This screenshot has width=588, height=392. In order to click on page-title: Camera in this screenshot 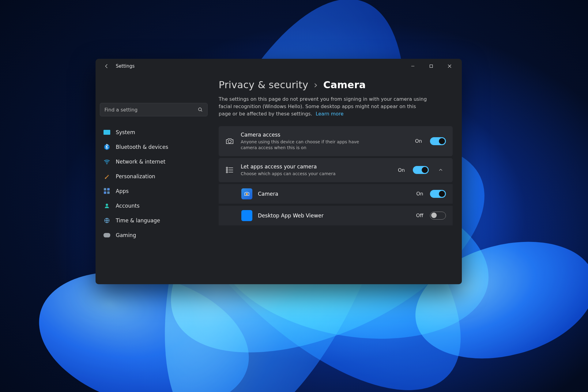, I will do `click(345, 85)`.